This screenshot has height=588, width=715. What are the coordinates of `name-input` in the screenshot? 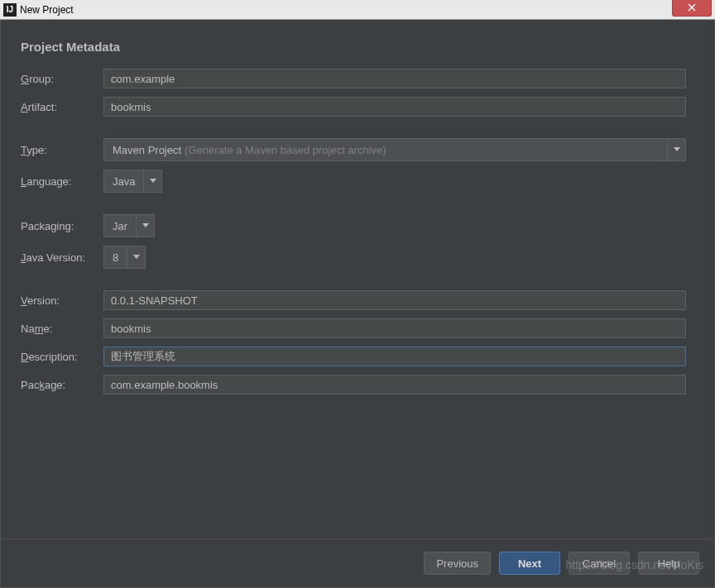 It's located at (395, 328).